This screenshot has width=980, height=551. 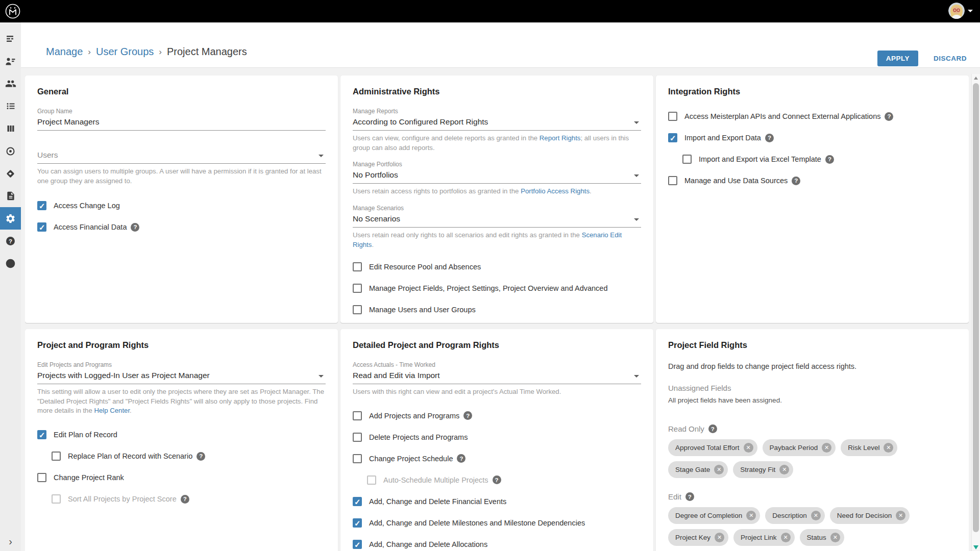 I want to click on sidebar-item-settings, so click(x=10, y=218).